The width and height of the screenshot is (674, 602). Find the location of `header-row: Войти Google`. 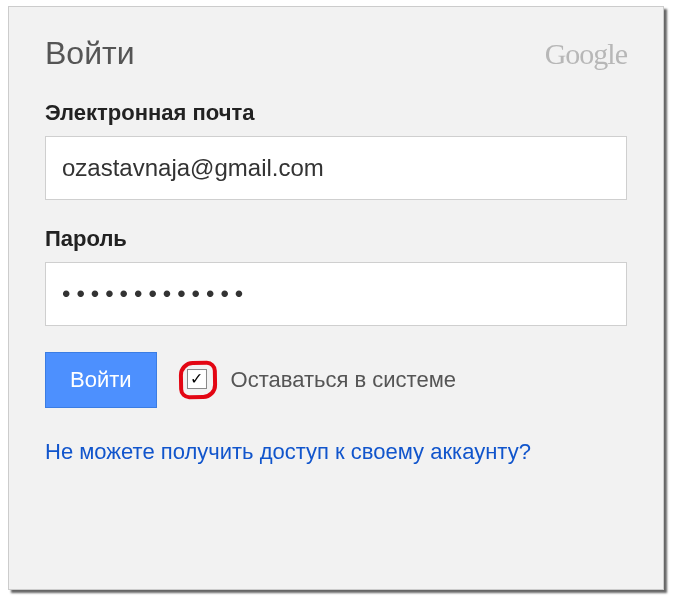

header-row: Войти Google is located at coordinates (336, 54).